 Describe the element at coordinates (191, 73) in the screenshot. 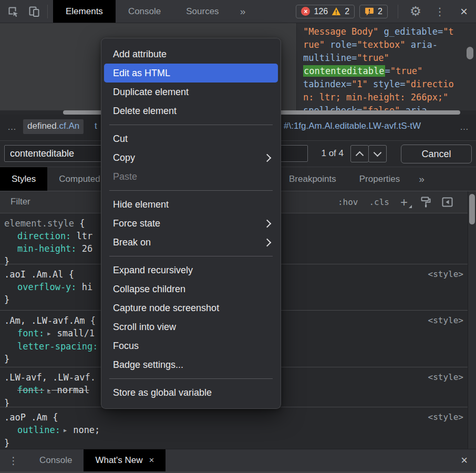

I see `menu-item-edit-as-html: Edit as HTML` at that location.